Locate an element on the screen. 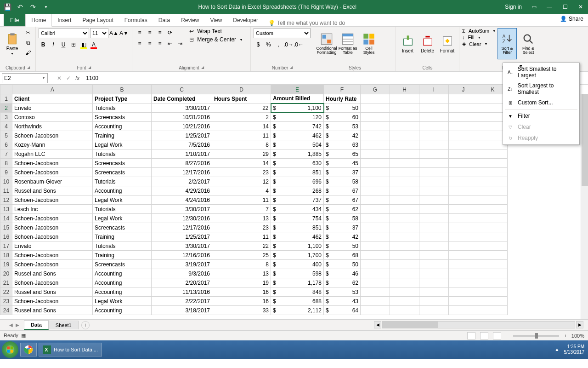  cell-D9: 23 is located at coordinates (242, 172).